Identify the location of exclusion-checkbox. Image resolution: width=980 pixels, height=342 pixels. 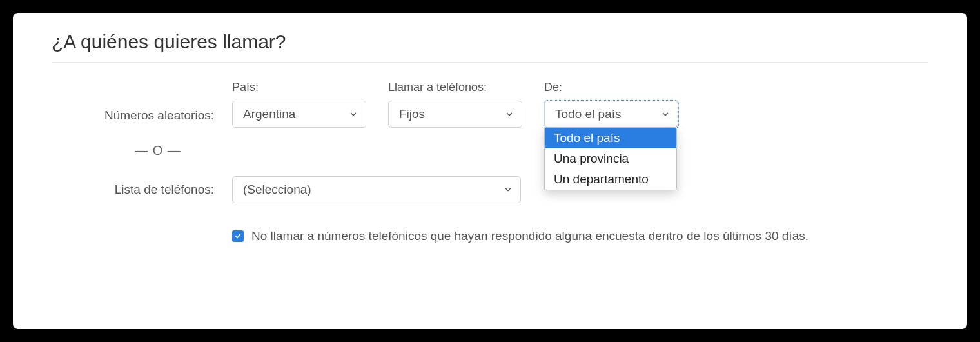
(238, 236).